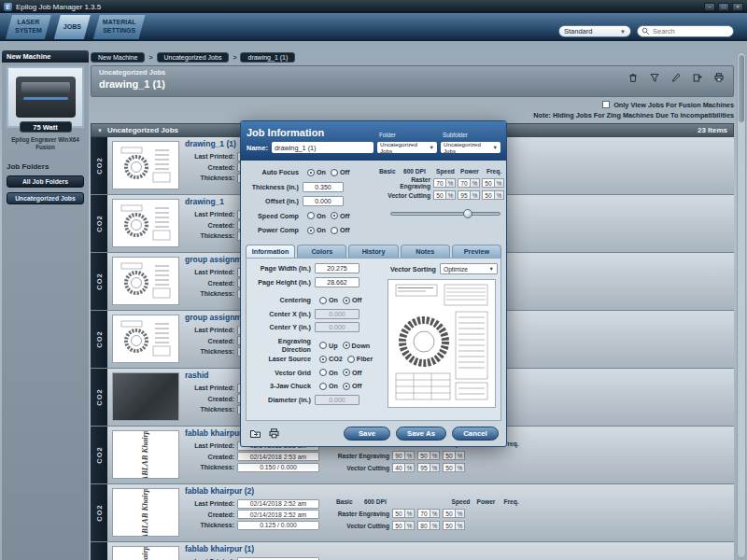  I want to click on job-row: CO2 FABLAB Khairpur fablab khairpur (2) …, so click(413, 513).